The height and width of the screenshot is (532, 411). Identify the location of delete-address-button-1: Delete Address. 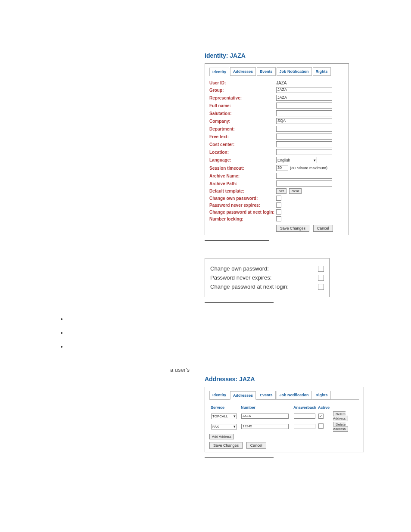
(340, 426).